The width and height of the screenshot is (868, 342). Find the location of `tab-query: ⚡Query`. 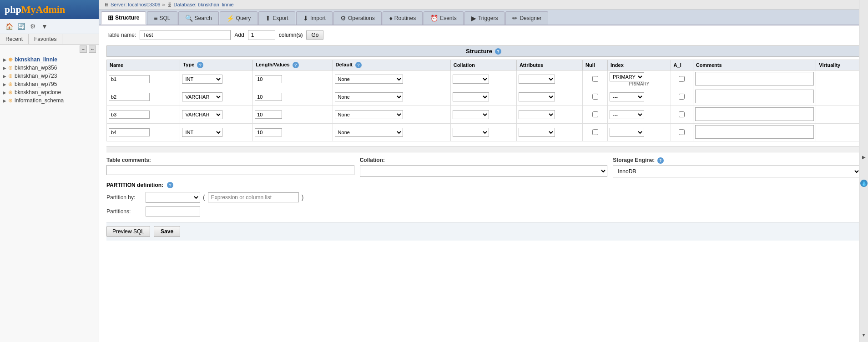

tab-query: ⚡Query is located at coordinates (239, 18).